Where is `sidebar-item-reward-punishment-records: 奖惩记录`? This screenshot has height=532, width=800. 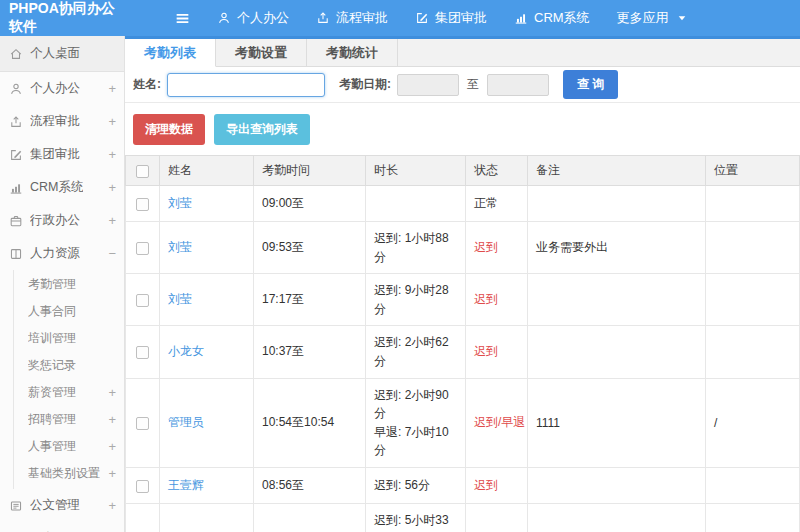
sidebar-item-reward-punishment-records: 奖惩记录 is located at coordinates (69, 366).